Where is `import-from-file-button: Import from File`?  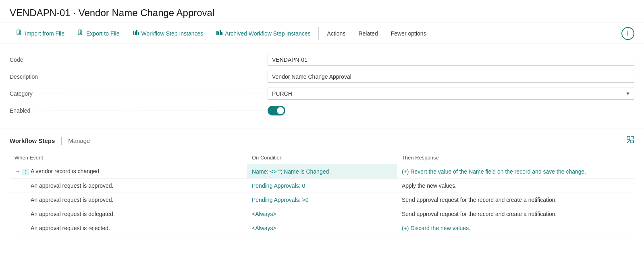 import-from-file-button: Import from File is located at coordinates (40, 34).